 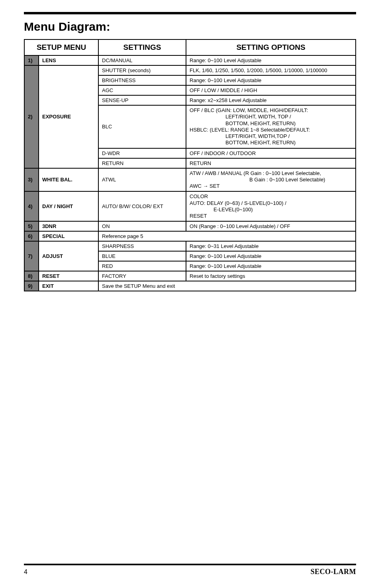 I want to click on table-row: 9) EXIT Save the SETUP Menu and exit, so click(x=190, y=286).